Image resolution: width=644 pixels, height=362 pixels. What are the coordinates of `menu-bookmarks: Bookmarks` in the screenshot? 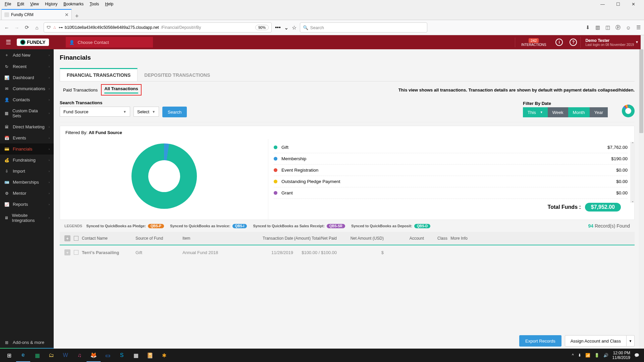 It's located at (73, 4).